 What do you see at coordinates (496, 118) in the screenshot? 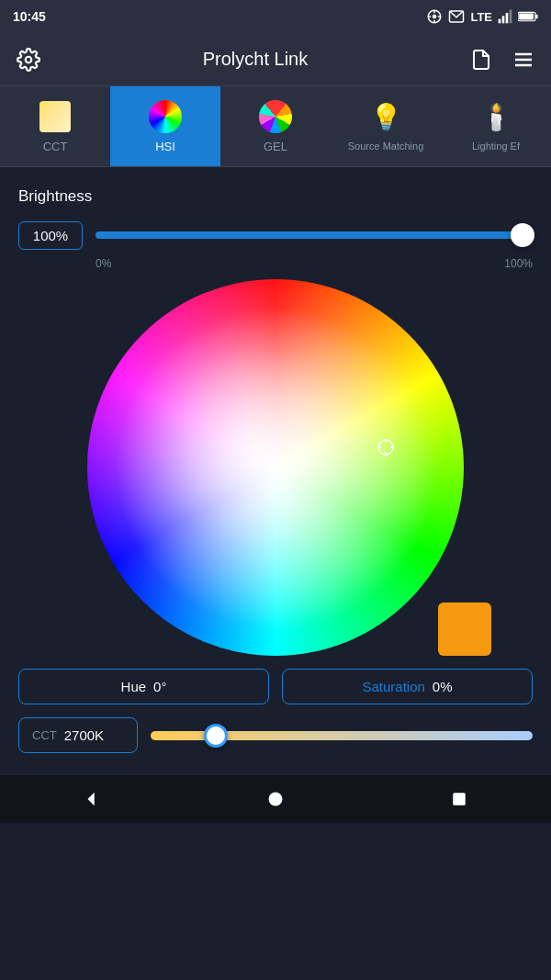
I see `lighting-tab-icon: 🕯️` at bounding box center [496, 118].